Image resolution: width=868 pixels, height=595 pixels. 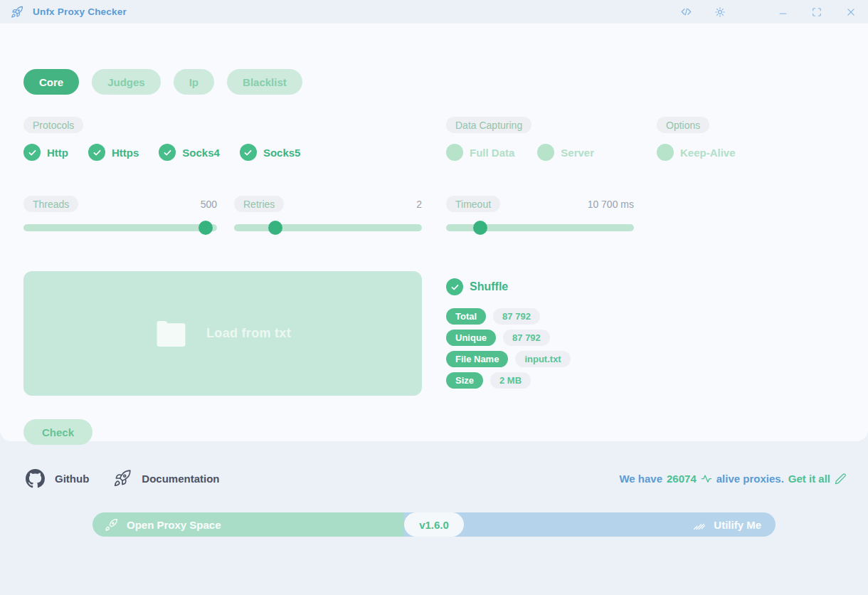 I want to click on close-icon, so click(x=851, y=11).